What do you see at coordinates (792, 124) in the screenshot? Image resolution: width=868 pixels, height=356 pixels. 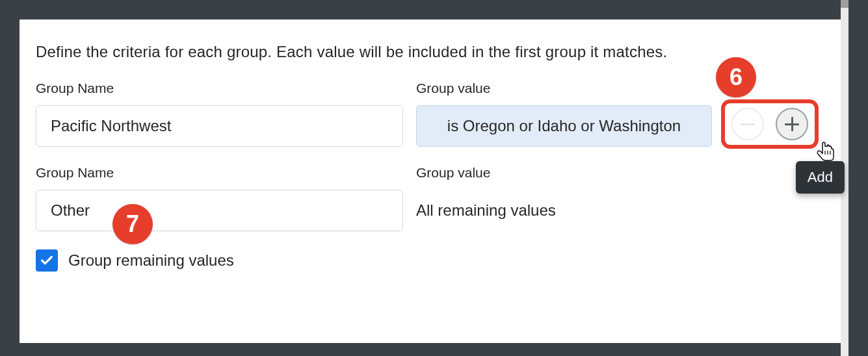 I see `add-group-button` at bounding box center [792, 124].